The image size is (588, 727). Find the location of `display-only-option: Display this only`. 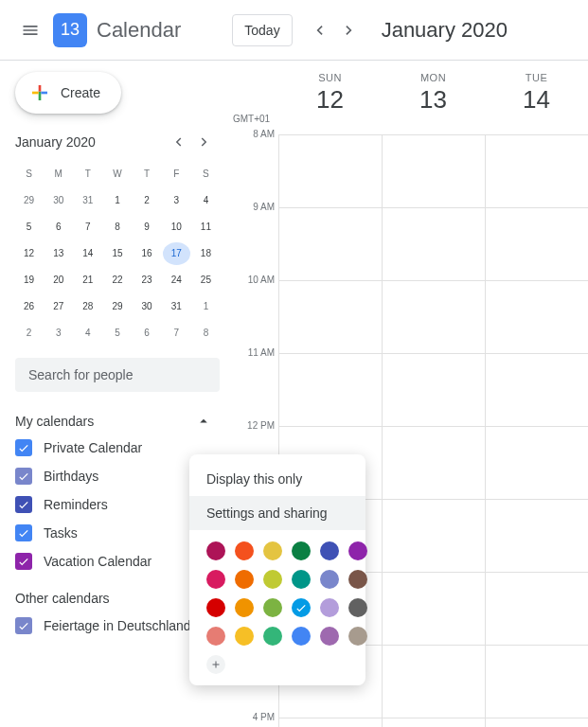

display-only-option: Display this only is located at coordinates (277, 479).